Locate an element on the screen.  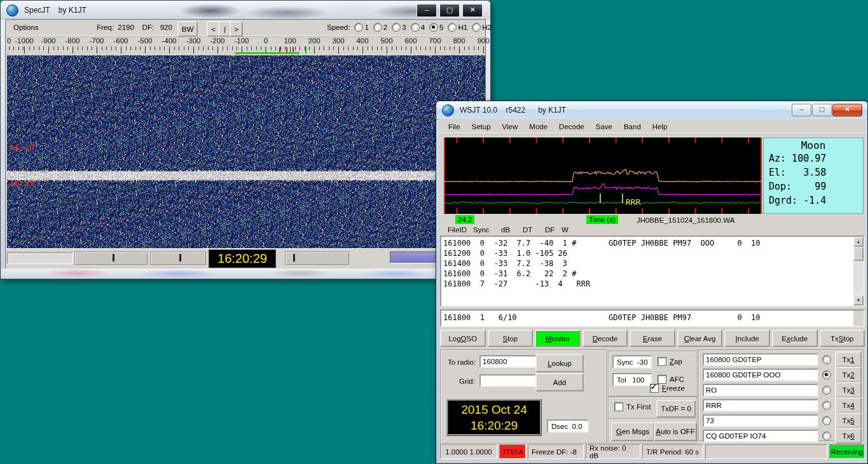
auto-button: Auto is OFF is located at coordinates (675, 432).